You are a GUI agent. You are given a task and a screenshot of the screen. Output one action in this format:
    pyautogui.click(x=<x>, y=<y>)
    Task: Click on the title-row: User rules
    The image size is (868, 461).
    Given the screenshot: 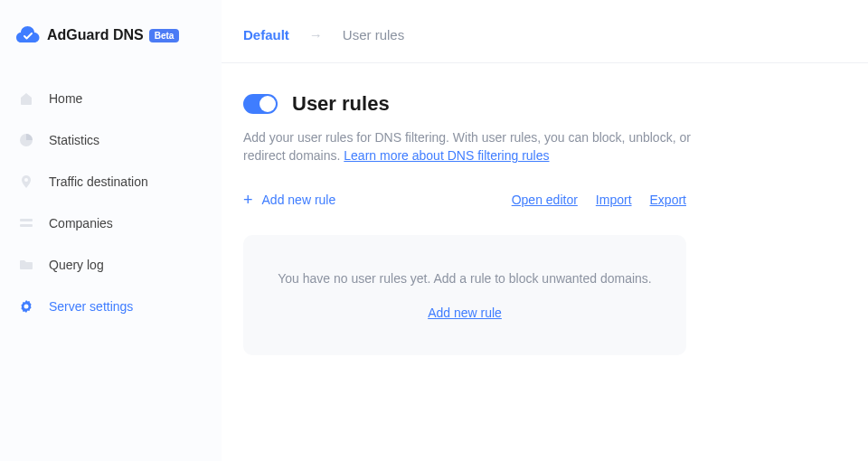 What is the action you would take?
    pyautogui.click(x=544, y=104)
    